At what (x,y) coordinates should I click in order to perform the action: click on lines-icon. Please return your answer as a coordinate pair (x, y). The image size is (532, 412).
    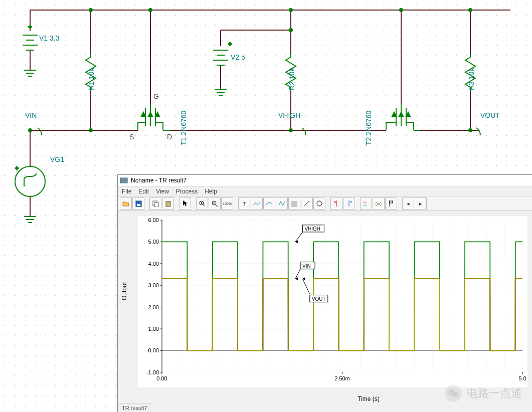
    Looking at the image, I should click on (294, 203).